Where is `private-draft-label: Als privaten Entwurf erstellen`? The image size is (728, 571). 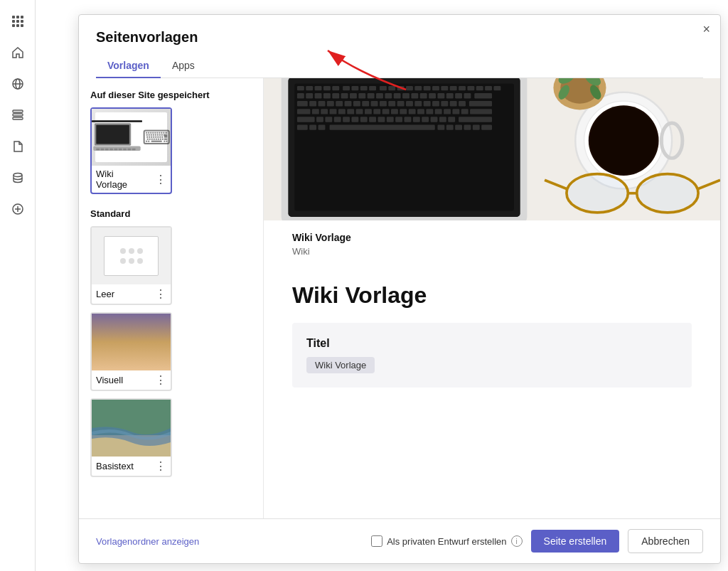
private-draft-label: Als privaten Entwurf erstellen is located at coordinates (446, 542).